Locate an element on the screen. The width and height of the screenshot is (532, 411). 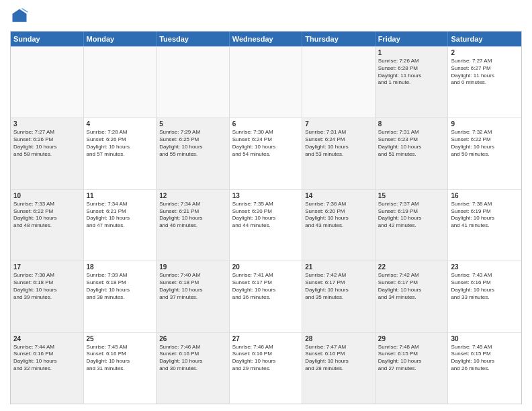
weekday-header: Thursday is located at coordinates (339, 39).